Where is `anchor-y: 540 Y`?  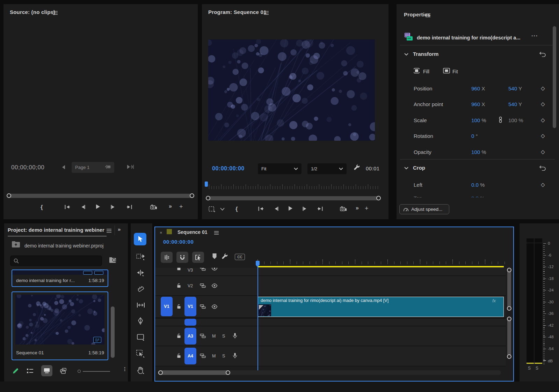 anchor-y: 540 Y is located at coordinates (515, 104).